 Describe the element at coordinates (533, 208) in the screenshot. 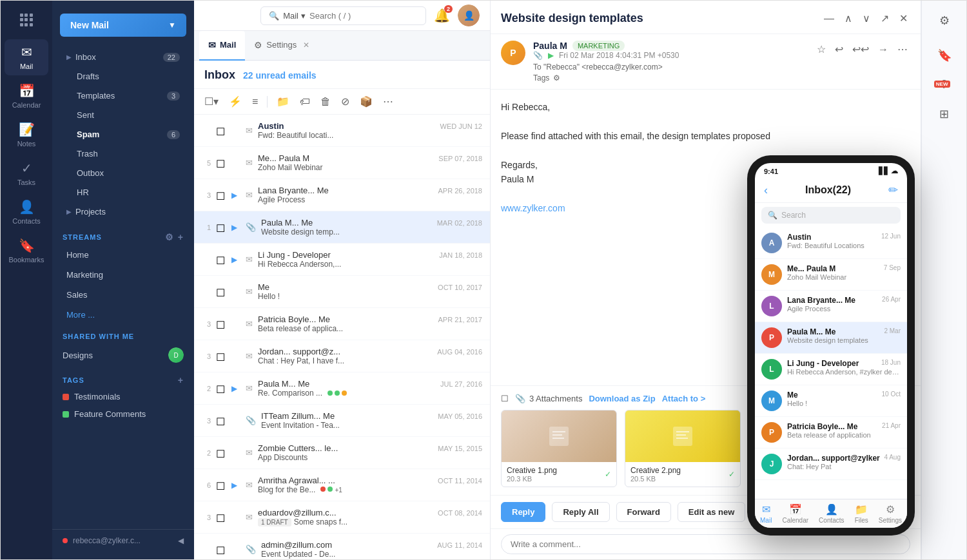

I see `email-link: www.zylker.com` at that location.